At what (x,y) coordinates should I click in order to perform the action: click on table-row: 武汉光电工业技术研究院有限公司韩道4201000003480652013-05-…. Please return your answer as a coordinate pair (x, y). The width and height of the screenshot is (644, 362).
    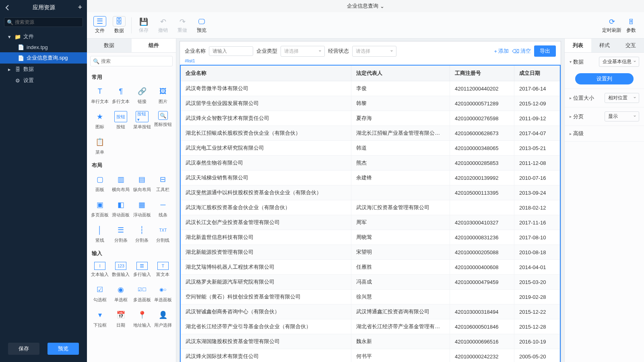
    Looking at the image, I should click on (370, 148).